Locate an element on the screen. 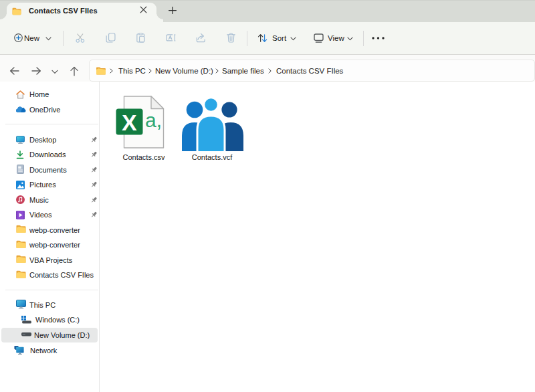 This screenshot has height=392, width=535. svg-text: a, is located at coordinates (154, 120).